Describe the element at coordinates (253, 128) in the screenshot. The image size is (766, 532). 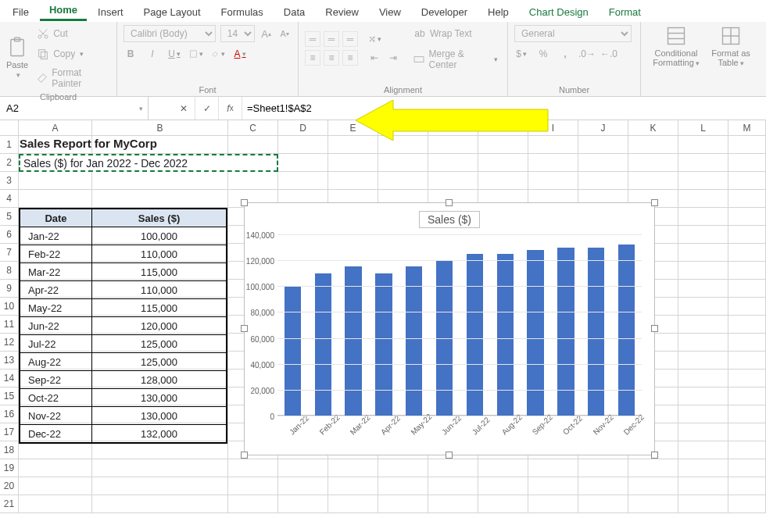
I see `col-header-C: C` at that location.